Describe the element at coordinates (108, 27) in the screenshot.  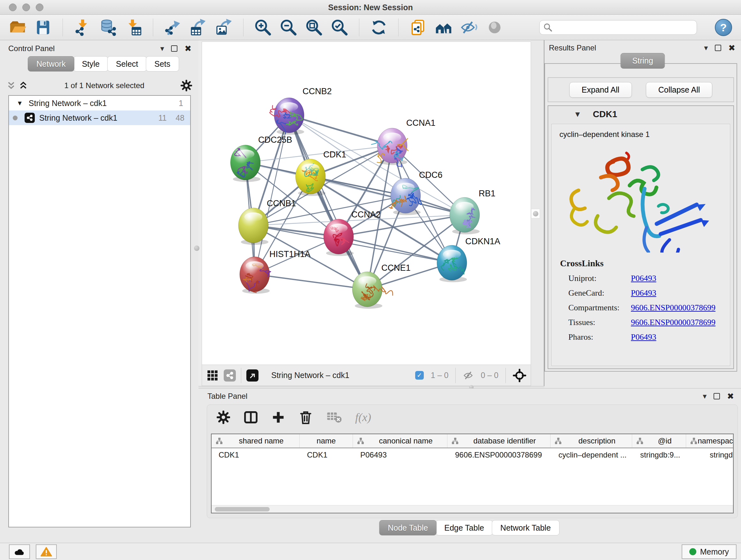
I see `import-network-from-database-icon` at that location.